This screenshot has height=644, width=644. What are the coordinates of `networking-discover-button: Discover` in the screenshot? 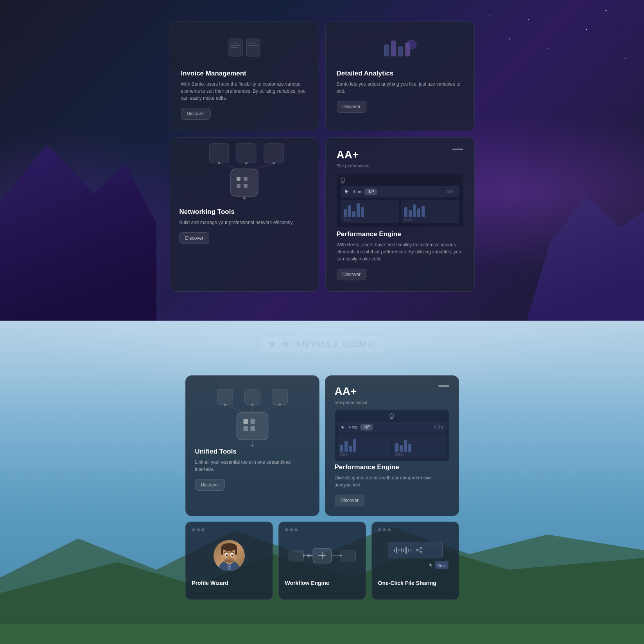 It's located at (195, 238).